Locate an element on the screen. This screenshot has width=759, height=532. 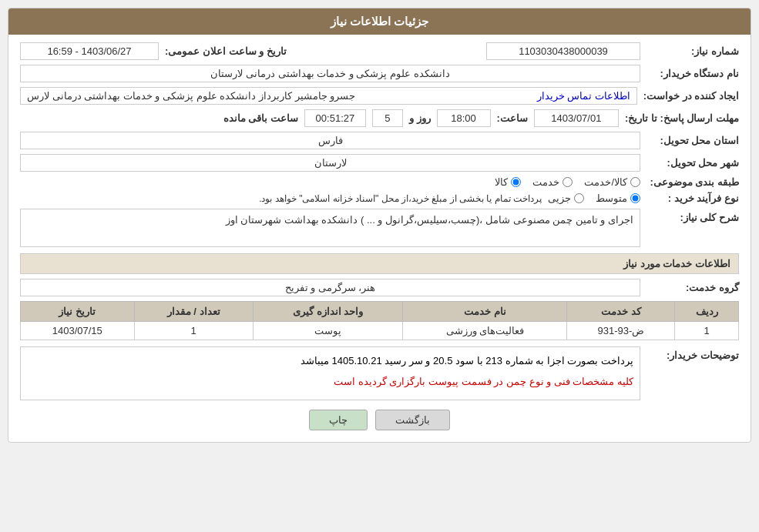
buyer-notes-label: توضیحات خریدار: is located at coordinates (693, 354).